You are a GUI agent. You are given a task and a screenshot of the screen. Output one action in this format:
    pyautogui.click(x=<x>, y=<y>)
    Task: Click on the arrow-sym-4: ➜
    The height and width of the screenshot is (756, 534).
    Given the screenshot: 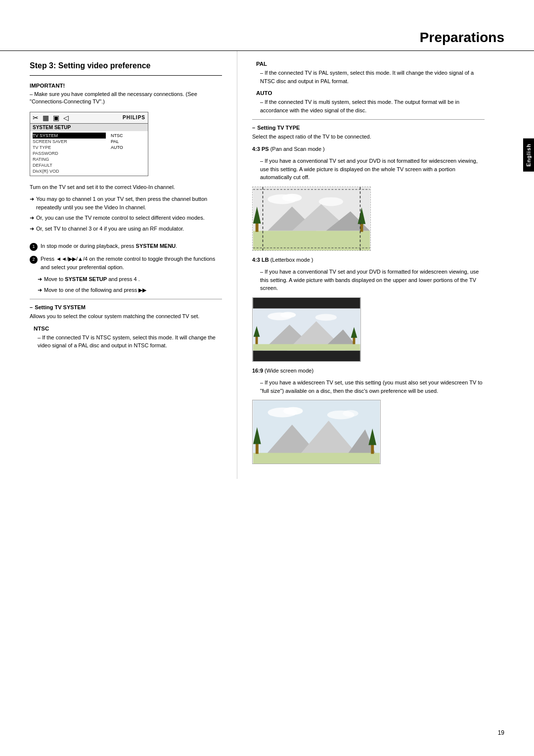 What is the action you would take?
    pyautogui.click(x=40, y=279)
    